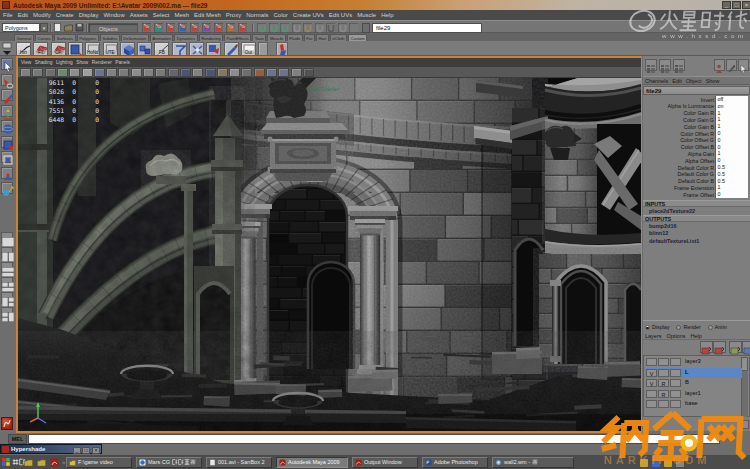 This screenshot has height=469, width=750. Describe the element at coordinates (42, 462) in the screenshot. I see `quicklaunch-folder-icon` at that location.